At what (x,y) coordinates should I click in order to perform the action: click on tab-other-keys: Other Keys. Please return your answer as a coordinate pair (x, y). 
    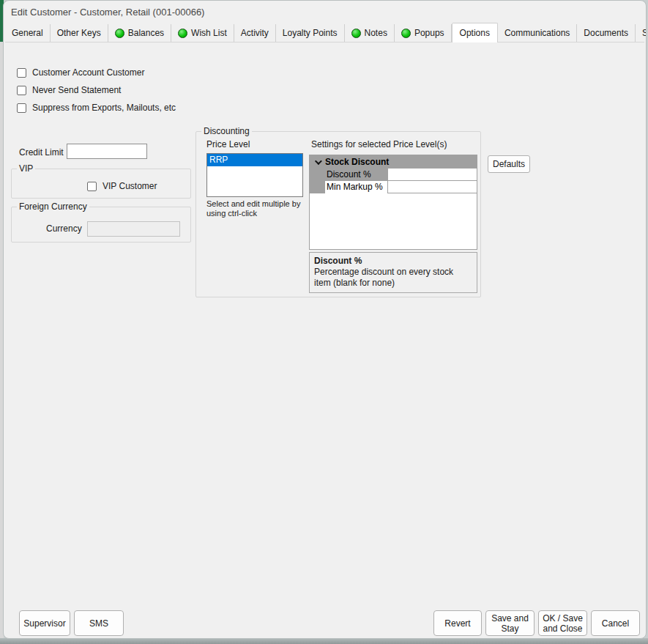
    Looking at the image, I should click on (79, 33).